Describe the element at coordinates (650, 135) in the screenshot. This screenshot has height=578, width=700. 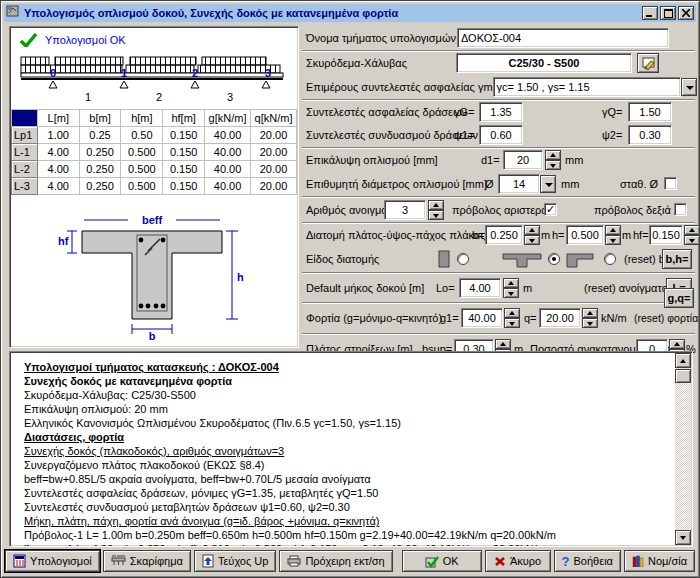
I see `psi2-input: 0.30` at that location.